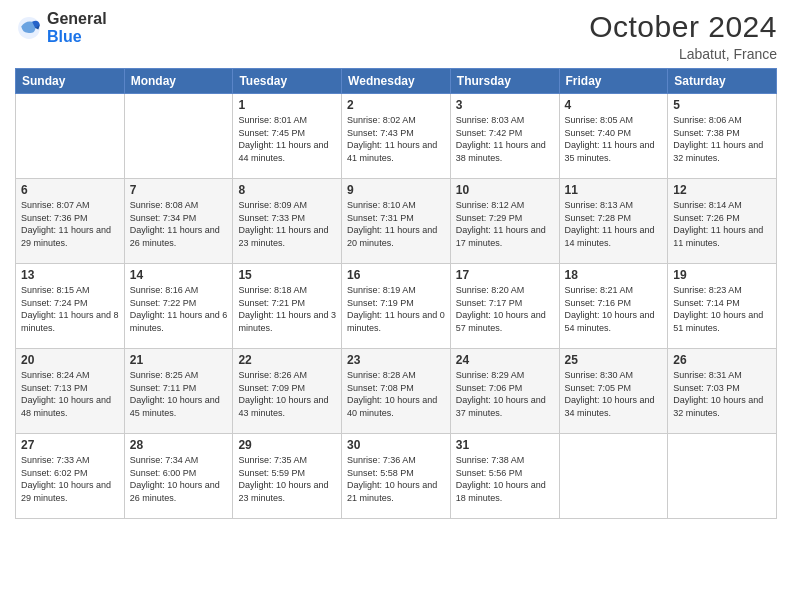 This screenshot has width=792, height=612. Describe the element at coordinates (287, 445) in the screenshot. I see `day-number: 29` at that location.